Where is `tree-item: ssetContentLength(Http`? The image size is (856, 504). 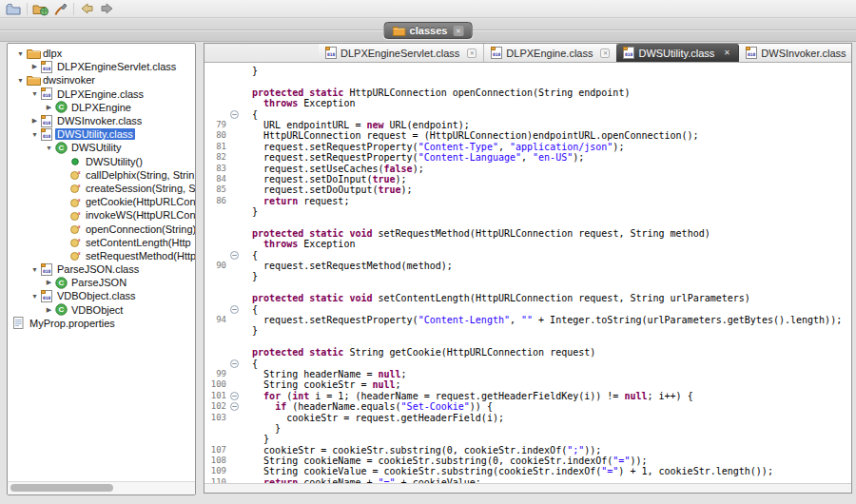 tree-item: ssetContentLength(Http is located at coordinates (101, 242).